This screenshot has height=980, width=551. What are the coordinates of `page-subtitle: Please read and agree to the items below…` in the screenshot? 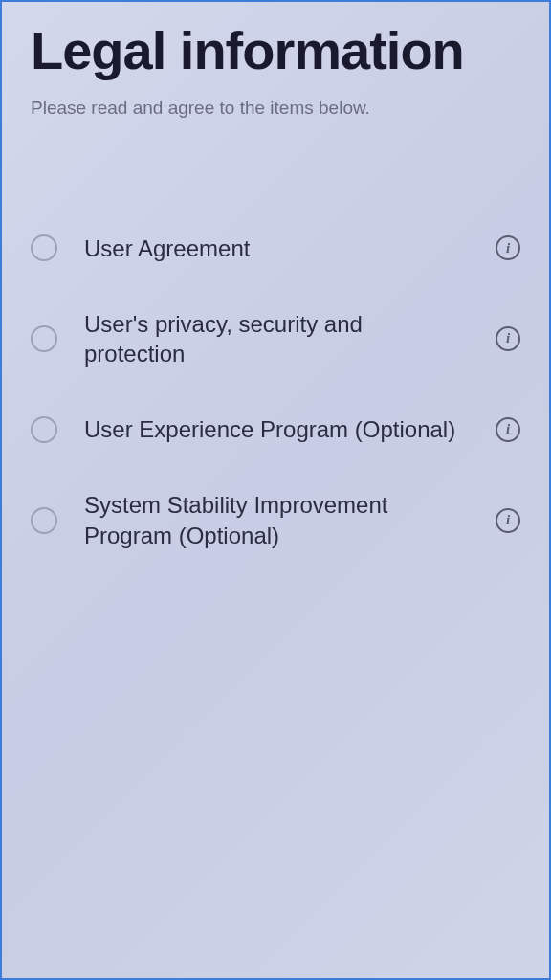 It's located at (276, 108).